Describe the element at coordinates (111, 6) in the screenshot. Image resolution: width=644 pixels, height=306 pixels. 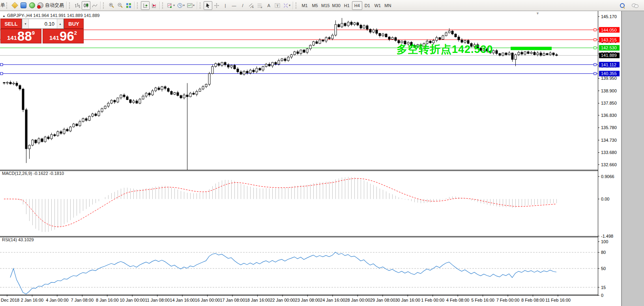
I see `zoom-in-button` at that location.